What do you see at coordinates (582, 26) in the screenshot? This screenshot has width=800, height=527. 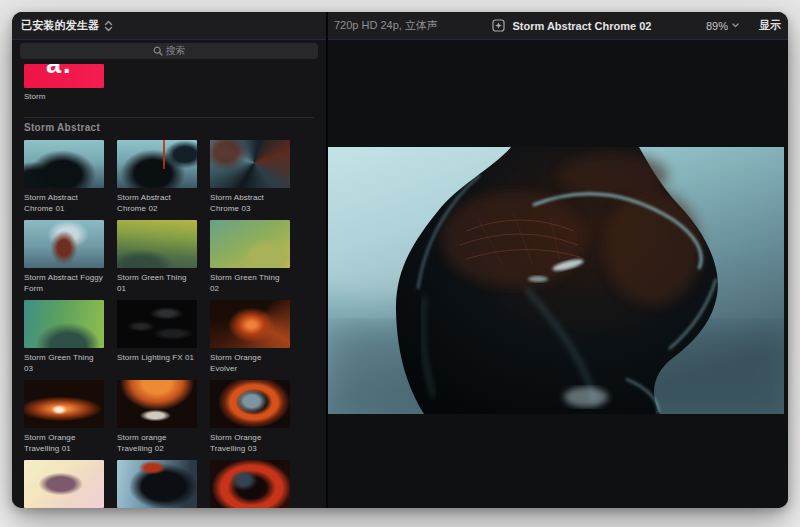 I see `clip-title: Storm Abstract Chrome 02` at bounding box center [582, 26].